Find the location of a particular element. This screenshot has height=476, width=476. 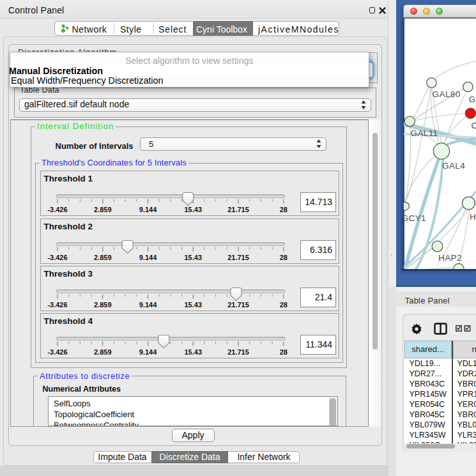

svg-text: HAP2 is located at coordinates (450, 258).